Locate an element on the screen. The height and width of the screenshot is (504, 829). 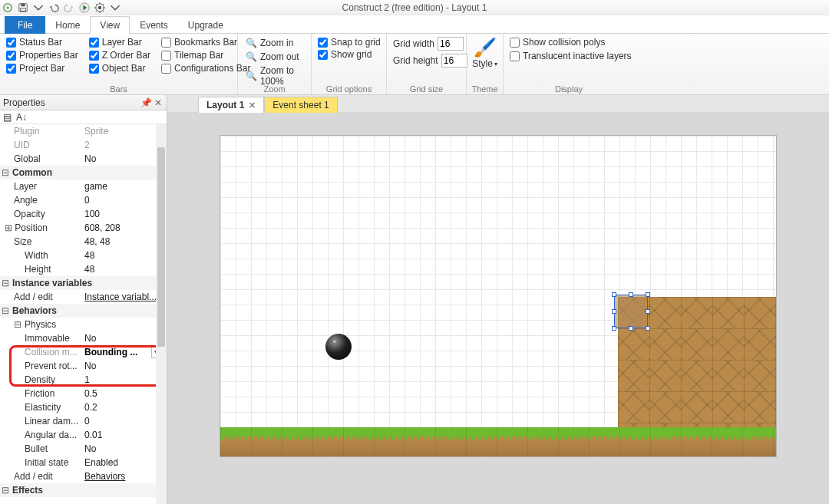
group-label: Grid size is located at coordinates (427, 89).